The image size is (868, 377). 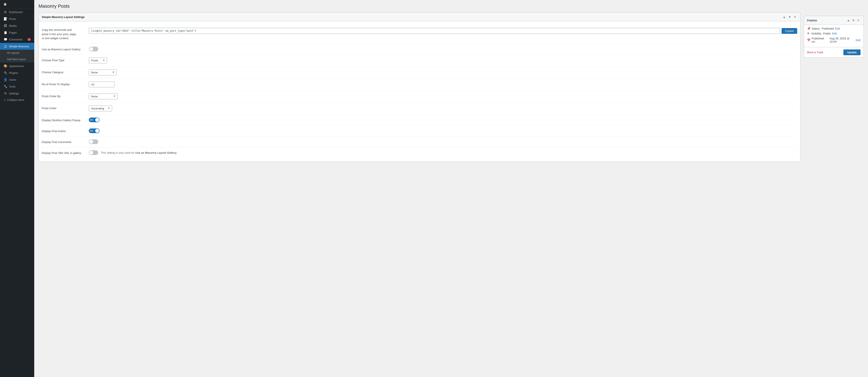 What do you see at coordinates (13, 53) in the screenshot?
I see `sidebar-item-label: All Layouts` at bounding box center [13, 53].